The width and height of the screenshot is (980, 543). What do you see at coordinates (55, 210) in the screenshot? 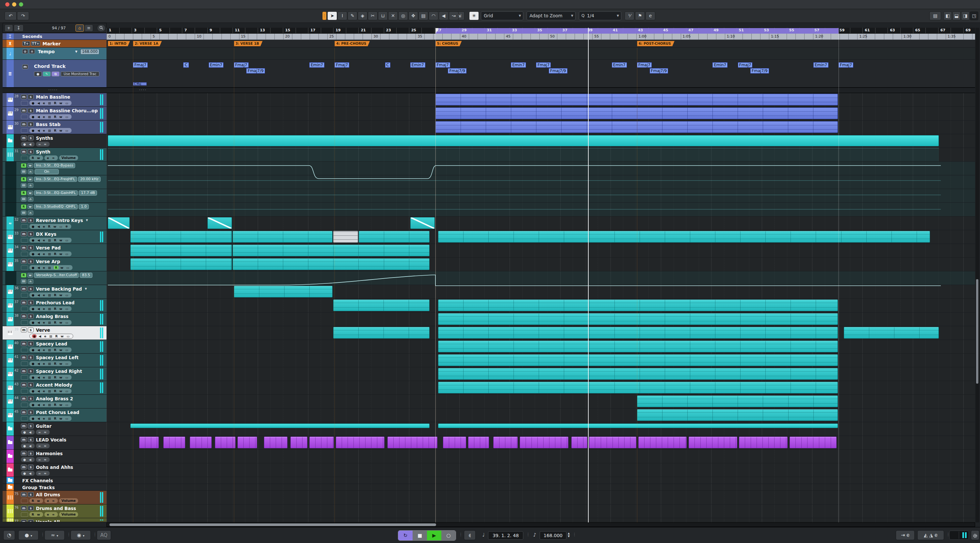
I see `track-row-ins-3-studioeq-qhfl: R w Ins.:3:StudioEQ -QHFL 1.0 III ∩` at bounding box center [55, 210].